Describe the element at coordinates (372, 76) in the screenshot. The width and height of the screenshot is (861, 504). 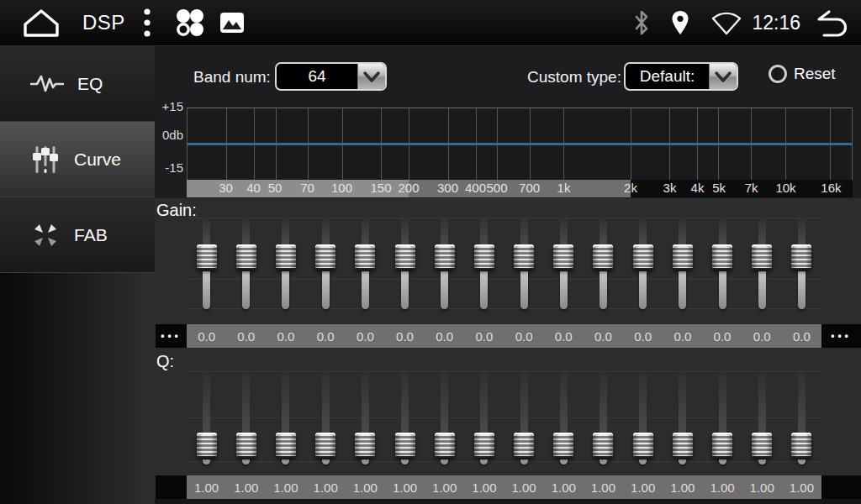
I see `chevron-down-icon` at that location.